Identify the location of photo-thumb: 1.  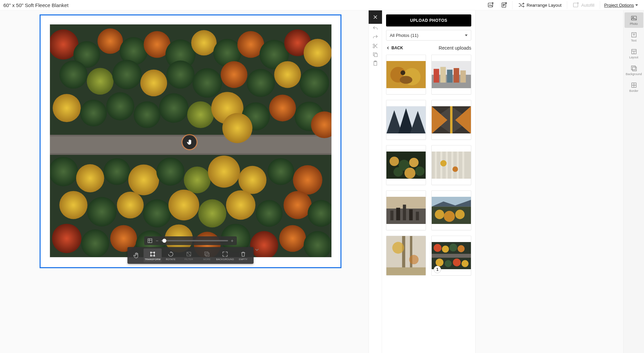
(451, 255).